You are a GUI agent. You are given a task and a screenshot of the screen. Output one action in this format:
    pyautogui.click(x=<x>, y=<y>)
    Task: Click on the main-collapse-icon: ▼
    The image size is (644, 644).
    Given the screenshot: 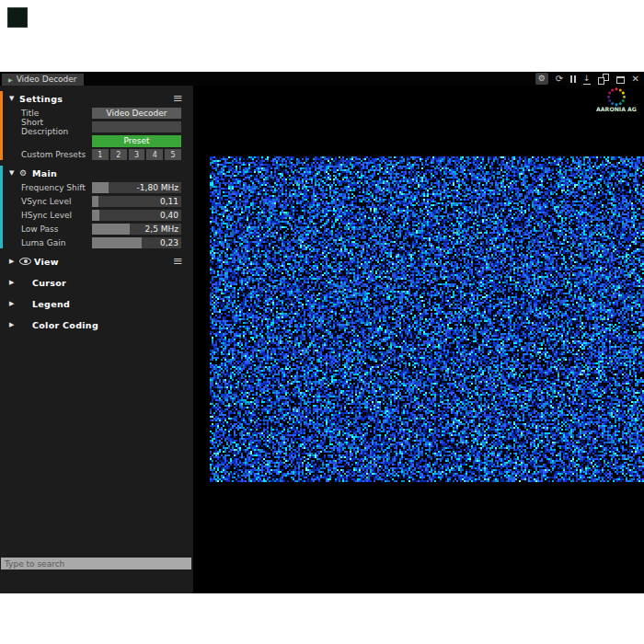 What is the action you would take?
    pyautogui.click(x=15, y=173)
    